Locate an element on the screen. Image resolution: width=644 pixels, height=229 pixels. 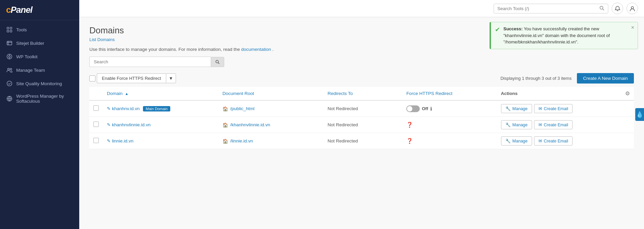
toggle-switch-row1 is located at coordinates (413, 109).